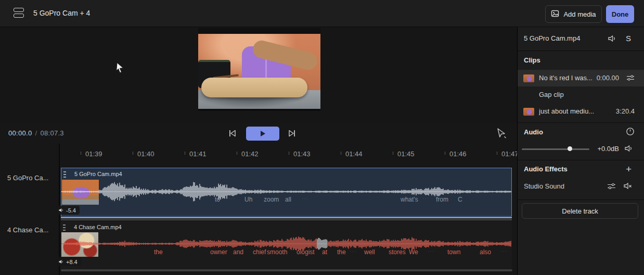 This screenshot has height=275, width=644. Describe the element at coordinates (286, 244) in the screenshot. I see `waveform-chase` at that location.